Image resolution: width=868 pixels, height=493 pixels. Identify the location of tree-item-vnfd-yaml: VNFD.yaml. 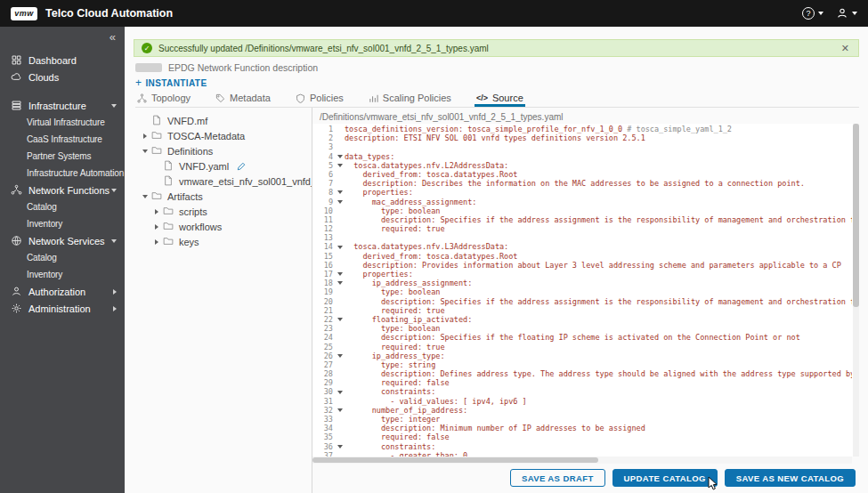
(223, 166).